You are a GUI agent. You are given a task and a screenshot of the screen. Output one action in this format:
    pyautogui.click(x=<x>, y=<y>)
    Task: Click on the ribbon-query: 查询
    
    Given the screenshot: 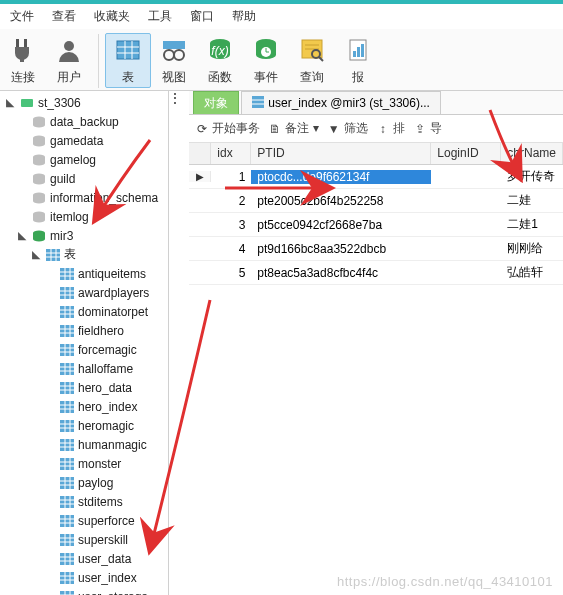 What is the action you would take?
    pyautogui.click(x=312, y=60)
    